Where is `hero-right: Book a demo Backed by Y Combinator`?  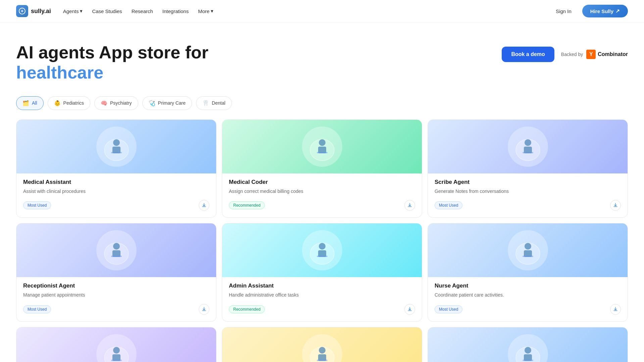
hero-right: Book a demo Backed by Y Combinator is located at coordinates (565, 54).